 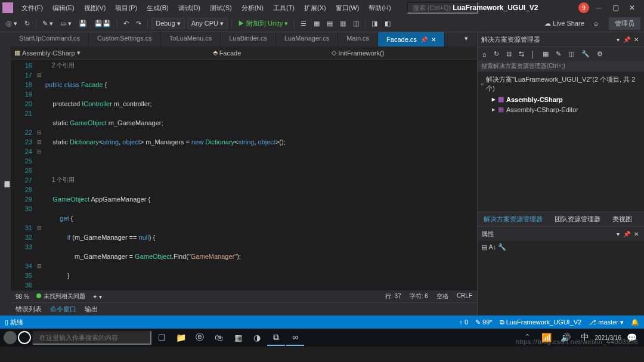 I want to click on undo-icon: ↶, so click(x=126, y=24).